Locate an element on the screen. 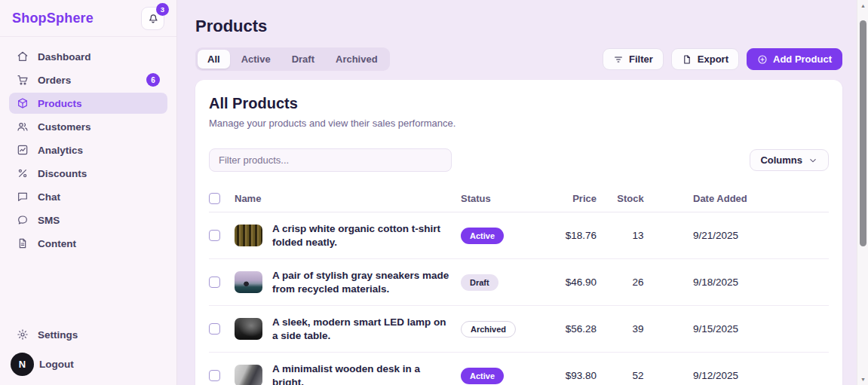 Image resolution: width=868 pixels, height=385 pixels. stock-cell: 13 is located at coordinates (638, 235).